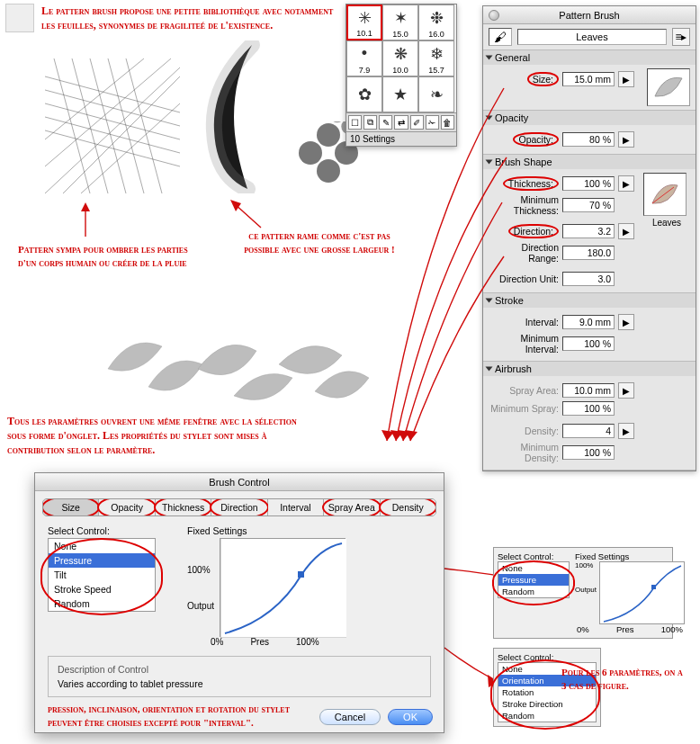 The image size is (700, 744). I want to click on interval-input: 9.0 mm, so click(588, 322).